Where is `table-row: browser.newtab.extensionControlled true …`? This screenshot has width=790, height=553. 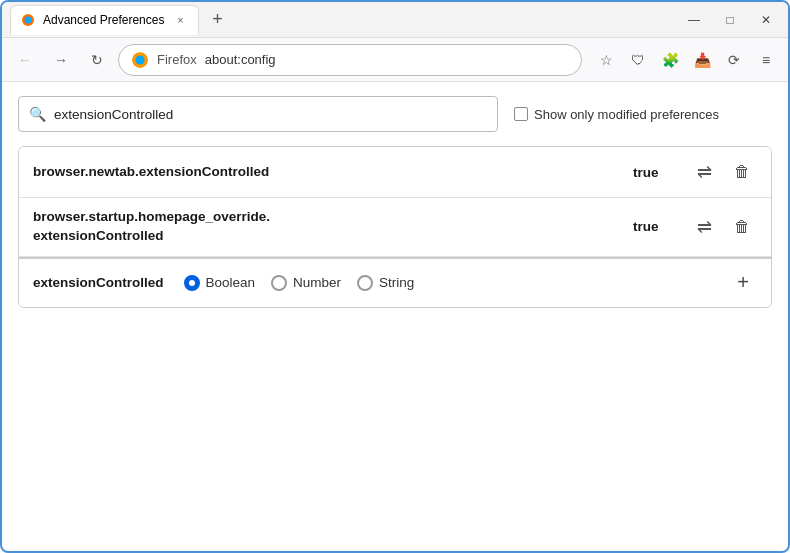
table-row: browser.newtab.extensionControlled true … is located at coordinates (395, 172).